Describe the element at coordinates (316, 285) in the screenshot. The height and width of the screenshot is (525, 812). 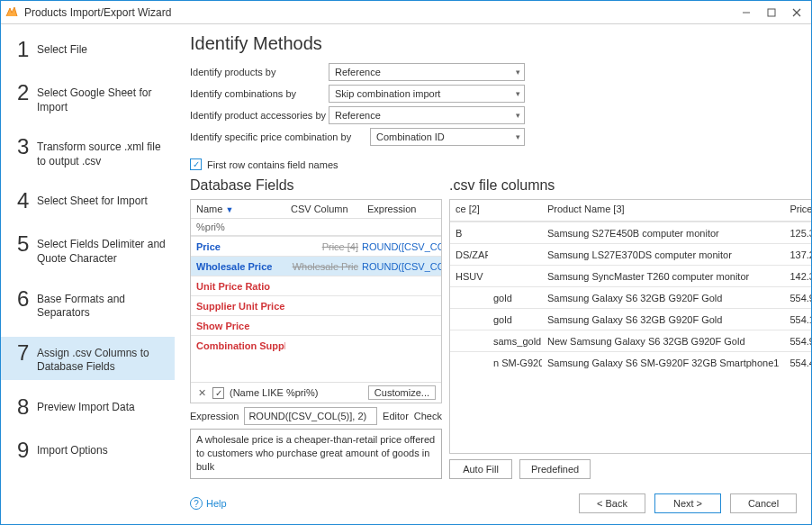
I see `db-field-row: Unit Price Ratio` at that location.